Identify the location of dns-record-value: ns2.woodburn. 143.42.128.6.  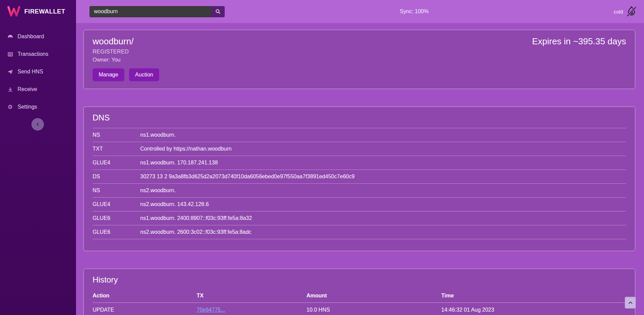
(383, 204).